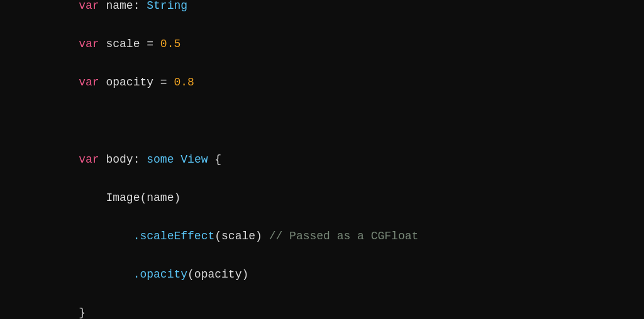 The width and height of the screenshot is (644, 319). Describe the element at coordinates (167, 6) in the screenshot. I see `type-string: String` at that location.